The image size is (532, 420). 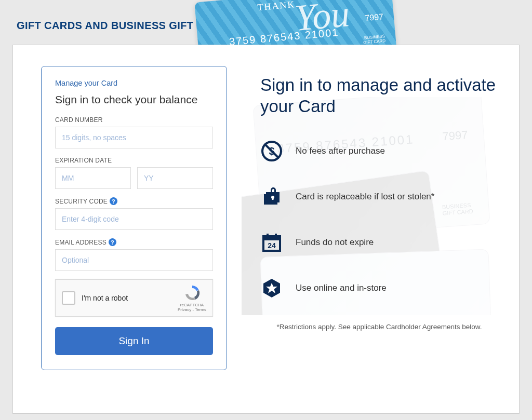 What do you see at coordinates (81, 242) in the screenshot?
I see `email-label: EMAIL ADDRESS` at bounding box center [81, 242].